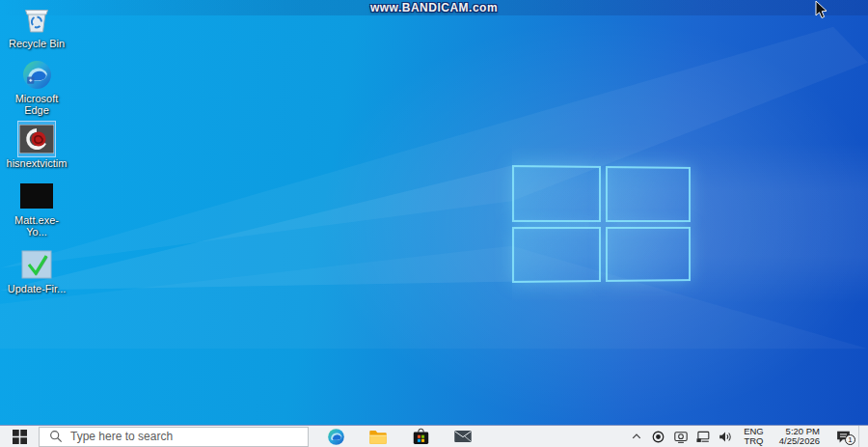 This screenshot has width=868, height=447. I want to click on bandicam-watermark: www.BANDICAM.com, so click(434, 8).